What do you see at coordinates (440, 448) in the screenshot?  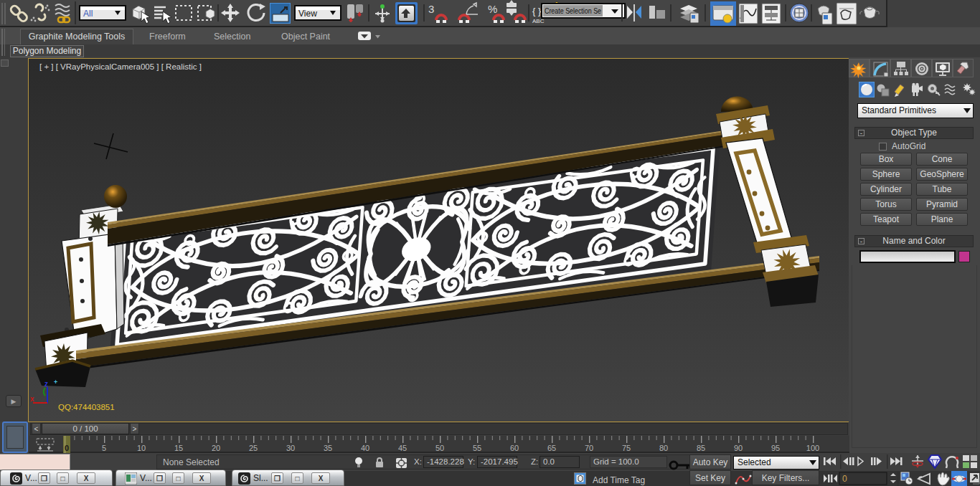 I see `svg-text: 50` at bounding box center [440, 448].